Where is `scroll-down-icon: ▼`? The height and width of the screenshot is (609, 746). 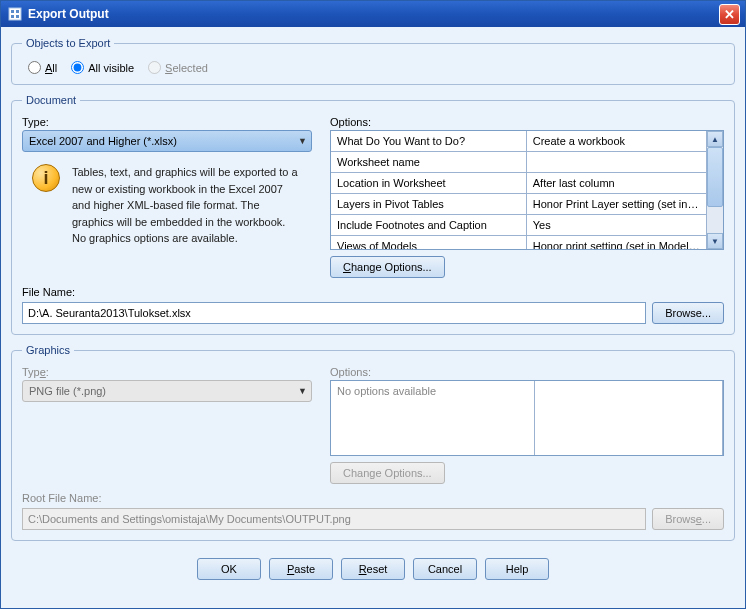 scroll-down-icon: ▼ is located at coordinates (715, 241).